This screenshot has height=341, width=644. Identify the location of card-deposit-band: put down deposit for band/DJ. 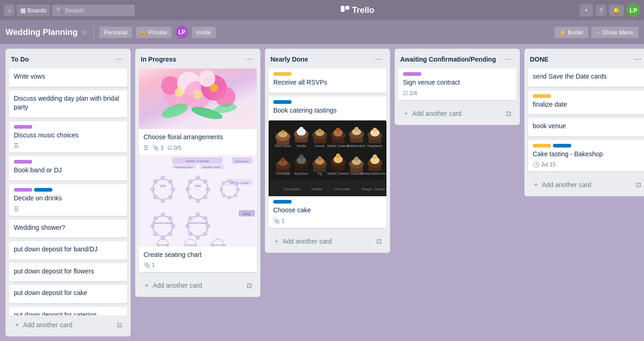
(68, 250).